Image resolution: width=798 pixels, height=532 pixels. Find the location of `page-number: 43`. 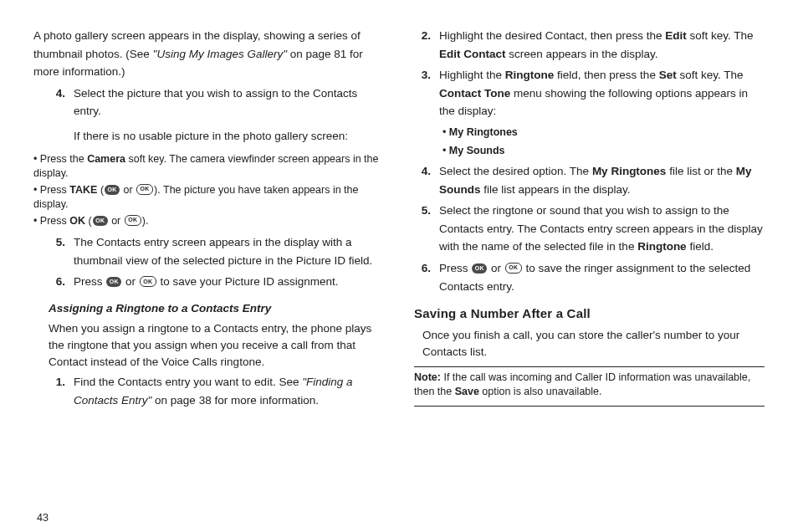

page-number: 43 is located at coordinates (401, 518).